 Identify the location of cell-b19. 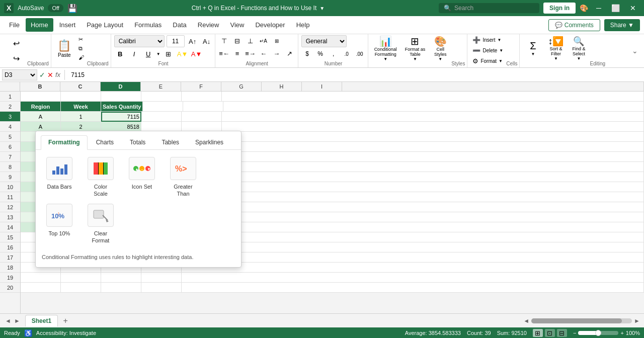
(41, 278).